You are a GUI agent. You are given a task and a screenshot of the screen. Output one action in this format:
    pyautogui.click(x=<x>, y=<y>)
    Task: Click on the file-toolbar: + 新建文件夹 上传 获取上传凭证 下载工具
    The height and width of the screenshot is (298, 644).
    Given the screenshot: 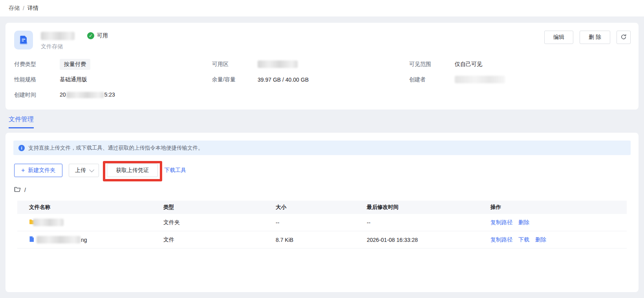 What is the action you would take?
    pyautogui.click(x=322, y=170)
    